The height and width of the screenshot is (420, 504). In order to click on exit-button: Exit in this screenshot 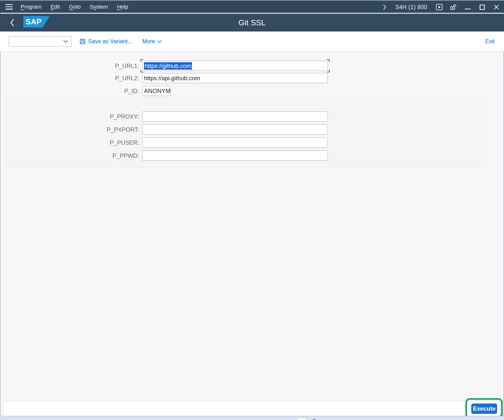, I will do `click(490, 41)`.